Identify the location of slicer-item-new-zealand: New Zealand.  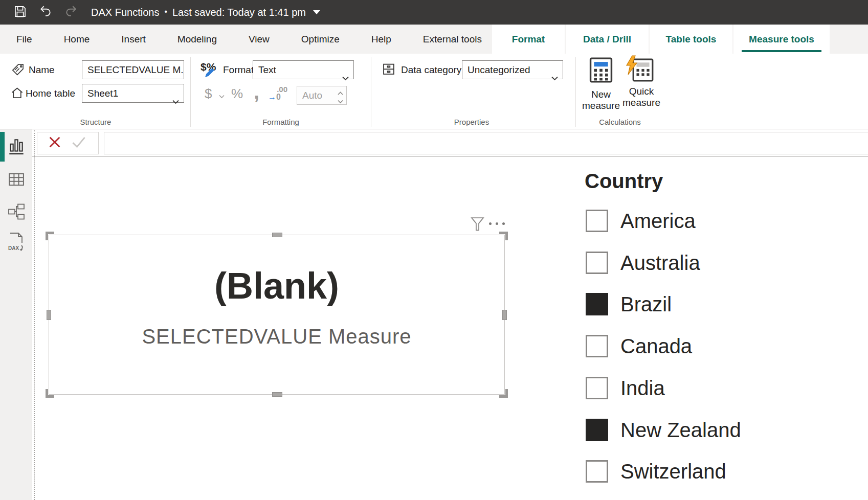
(663, 430).